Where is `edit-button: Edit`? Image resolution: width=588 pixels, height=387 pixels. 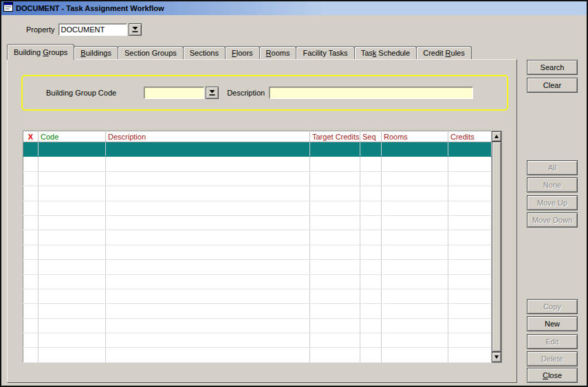 edit-button: Edit is located at coordinates (552, 342).